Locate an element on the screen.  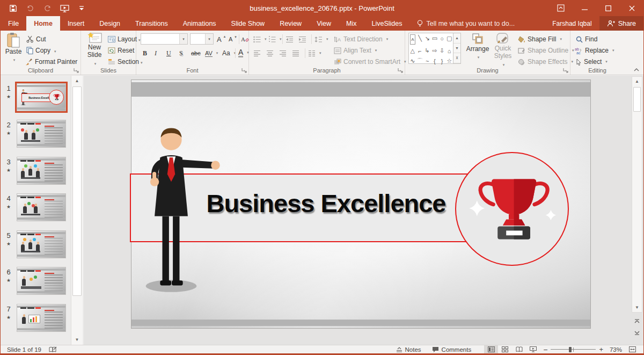
scroll-down-button: ▼ is located at coordinates (637, 307).